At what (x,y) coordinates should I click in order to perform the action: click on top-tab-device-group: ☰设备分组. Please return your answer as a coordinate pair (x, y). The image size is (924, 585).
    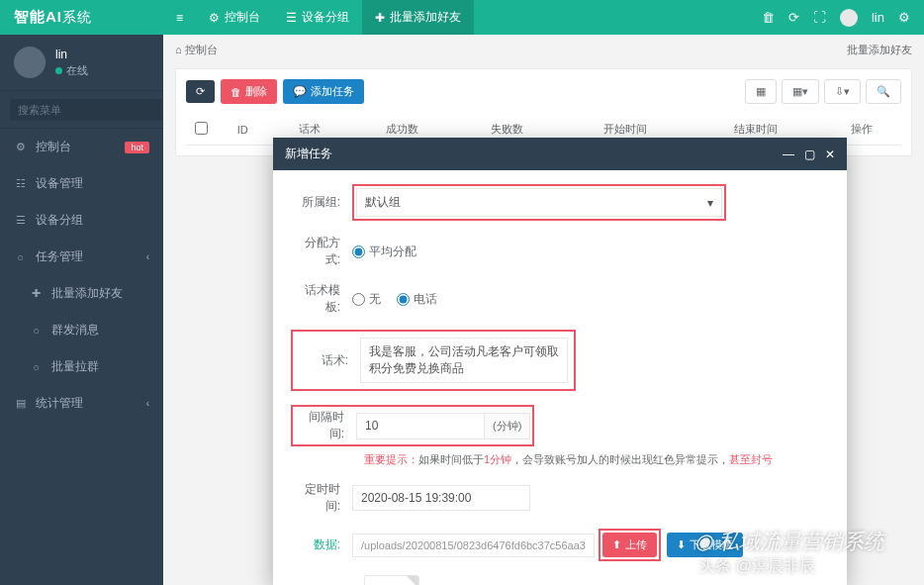
    Looking at the image, I should click on (318, 18).